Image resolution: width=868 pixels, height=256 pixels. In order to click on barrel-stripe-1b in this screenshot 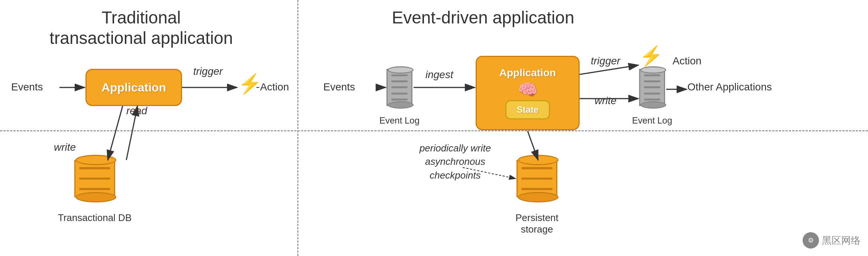, I will do `click(400, 81)`.